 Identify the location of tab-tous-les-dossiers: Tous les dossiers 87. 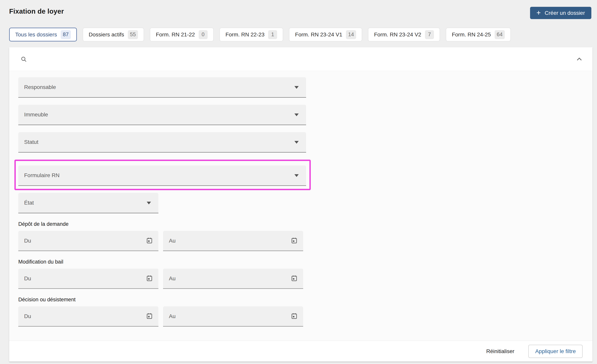
(43, 34).